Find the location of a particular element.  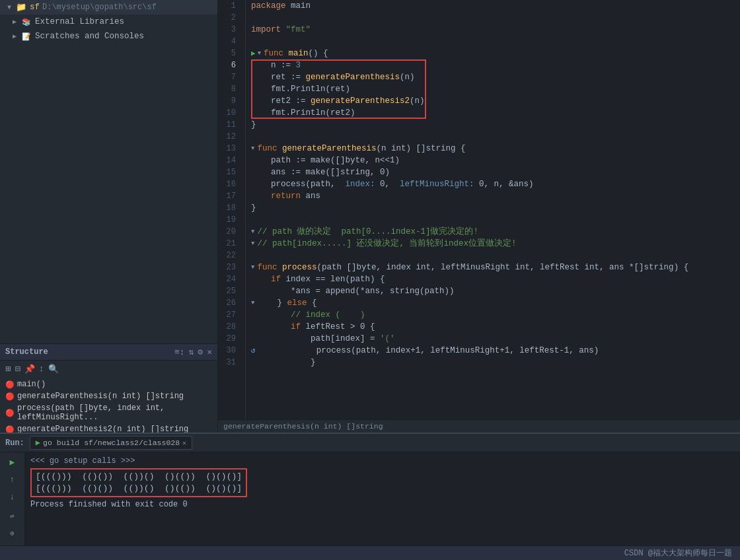

collapse-all-icon: ⊟ is located at coordinates (17, 368).